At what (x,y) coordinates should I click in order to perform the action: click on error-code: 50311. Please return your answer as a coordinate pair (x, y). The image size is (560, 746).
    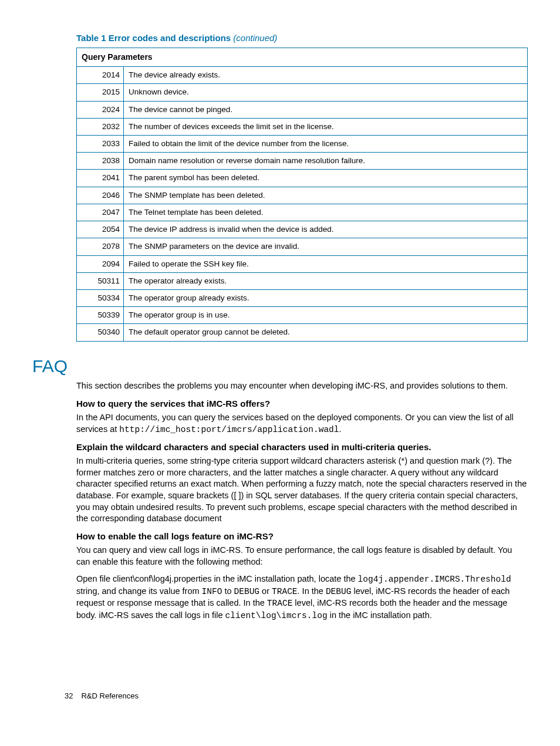
    Looking at the image, I should click on (100, 281).